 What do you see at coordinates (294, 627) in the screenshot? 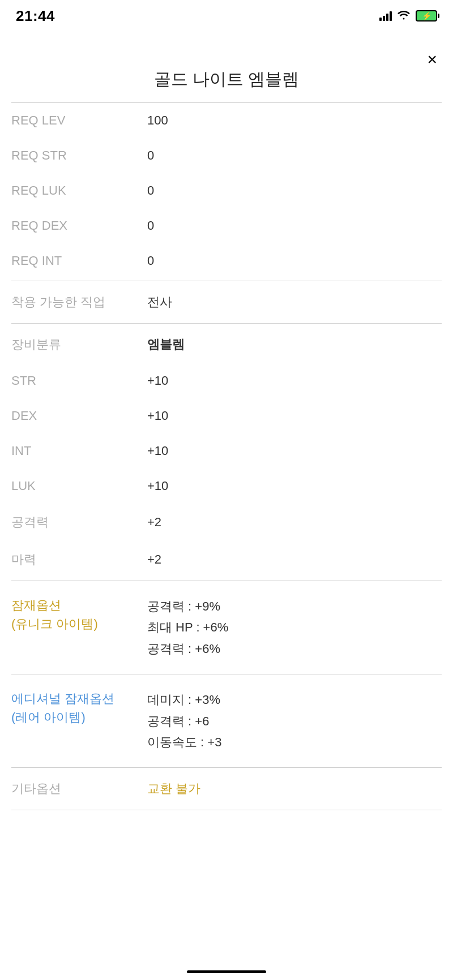
I see `potential-value: 공격력 : +9% 최대 HP : +6% 공격력 : +6%` at bounding box center [294, 627].